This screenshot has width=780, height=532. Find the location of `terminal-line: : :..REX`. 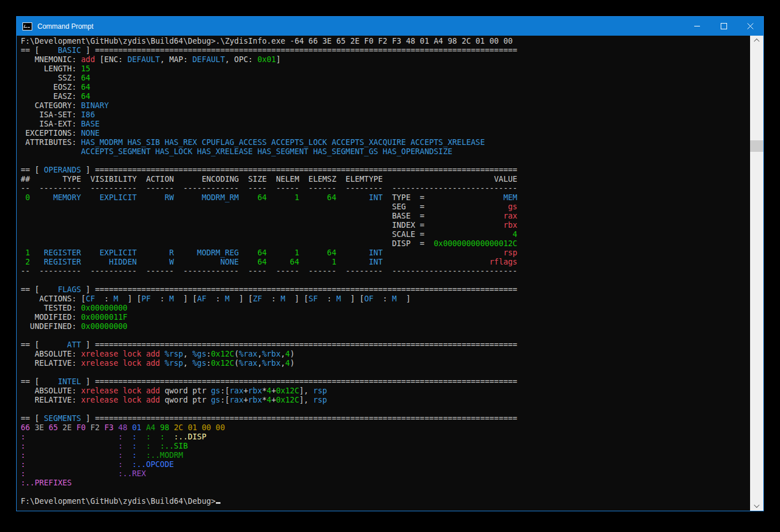

terminal-line: : :..REX is located at coordinates (392, 474).